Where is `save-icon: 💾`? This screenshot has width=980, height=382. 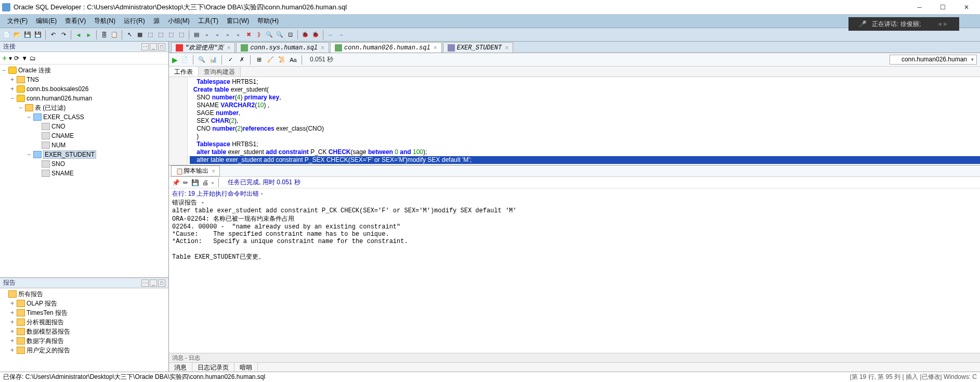 save-icon: 💾 is located at coordinates (28, 35).